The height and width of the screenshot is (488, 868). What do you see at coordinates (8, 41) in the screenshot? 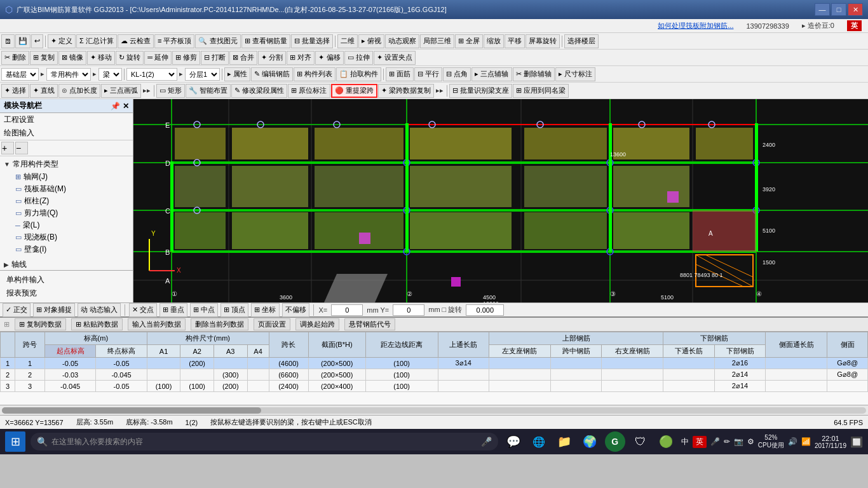
I see `new-btn: 🖺` at bounding box center [8, 41].